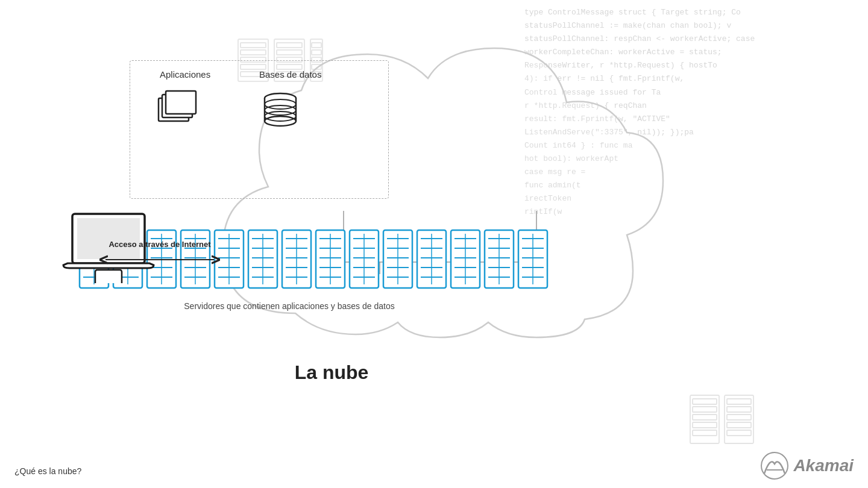 Image resolution: width=868 pixels, height=488 pixels. What do you see at coordinates (159, 245) in the screenshot?
I see `arrow-text: Acceso a través de Internet` at bounding box center [159, 245].